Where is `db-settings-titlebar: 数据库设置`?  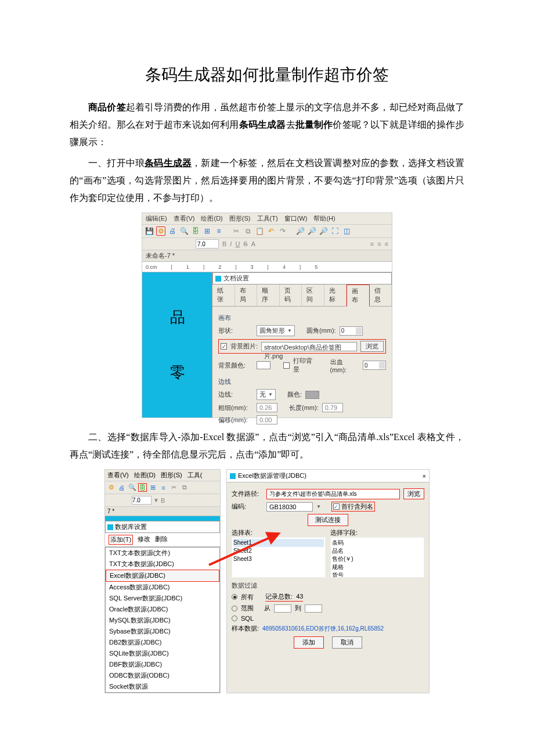 db-settings-titlebar: 数据库设置 is located at coordinates (163, 527).